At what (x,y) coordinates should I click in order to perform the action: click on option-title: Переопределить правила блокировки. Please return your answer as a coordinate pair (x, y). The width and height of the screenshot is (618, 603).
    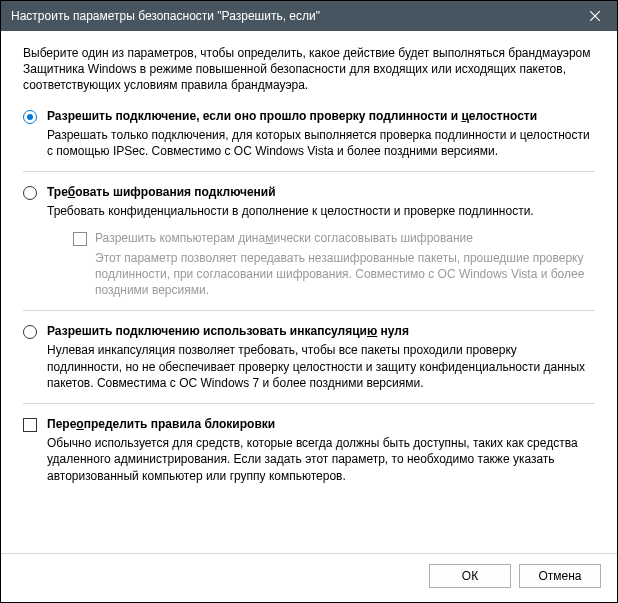
    Looking at the image, I should click on (321, 424).